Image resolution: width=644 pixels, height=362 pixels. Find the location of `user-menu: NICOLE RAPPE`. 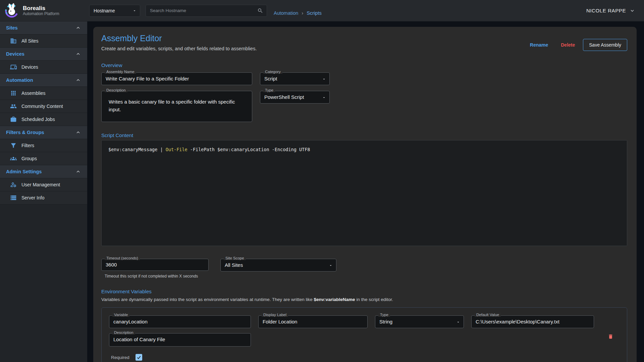

user-menu: NICOLE RAPPE is located at coordinates (611, 11).